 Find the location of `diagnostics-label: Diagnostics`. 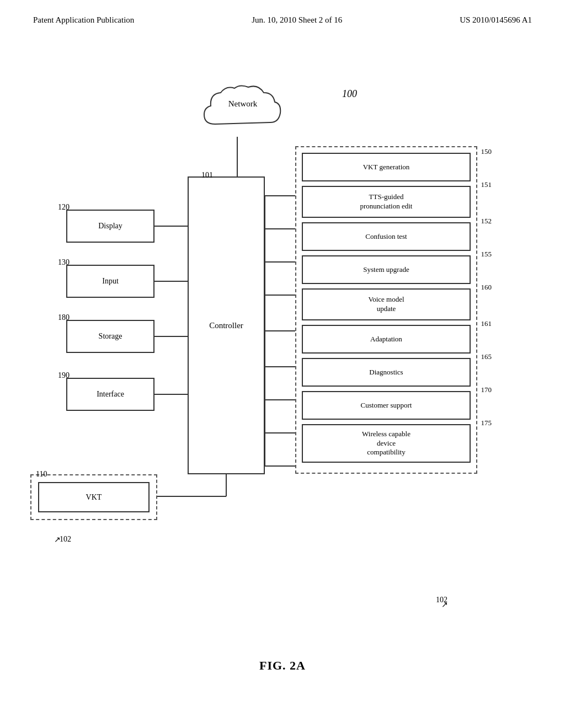

diagnostics-label: Diagnostics is located at coordinates (386, 373).